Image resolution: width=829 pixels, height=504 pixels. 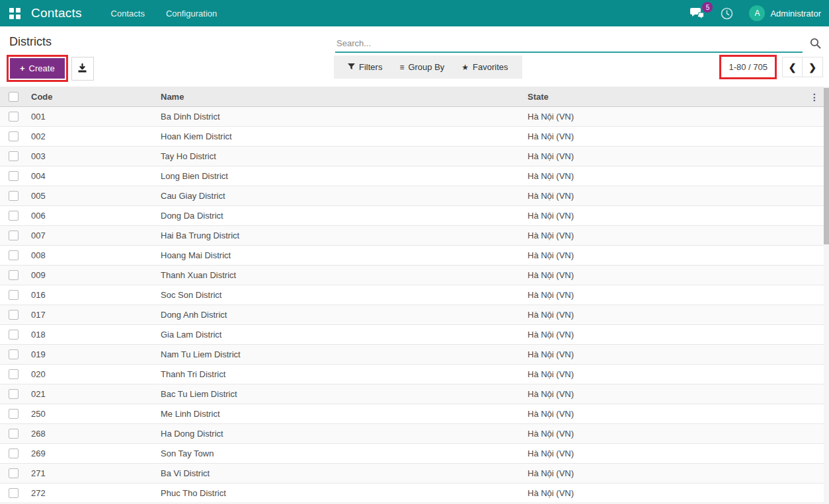 What do you see at coordinates (412, 275) in the screenshot?
I see `table-row: 009 Thanh Xuan District Hà Nội (VN)` at bounding box center [412, 275].